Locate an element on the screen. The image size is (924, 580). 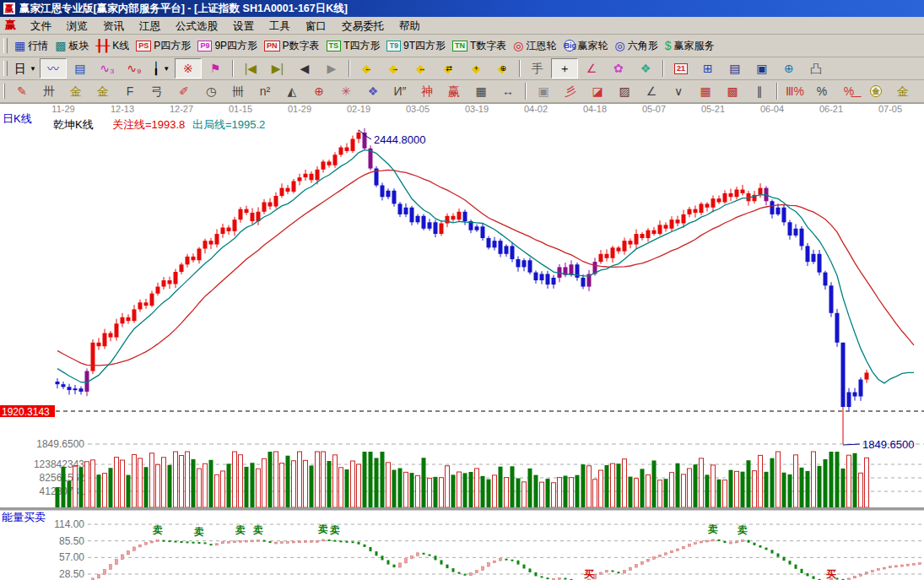
gold-grid2-icon: 金 is located at coordinates (103, 91).